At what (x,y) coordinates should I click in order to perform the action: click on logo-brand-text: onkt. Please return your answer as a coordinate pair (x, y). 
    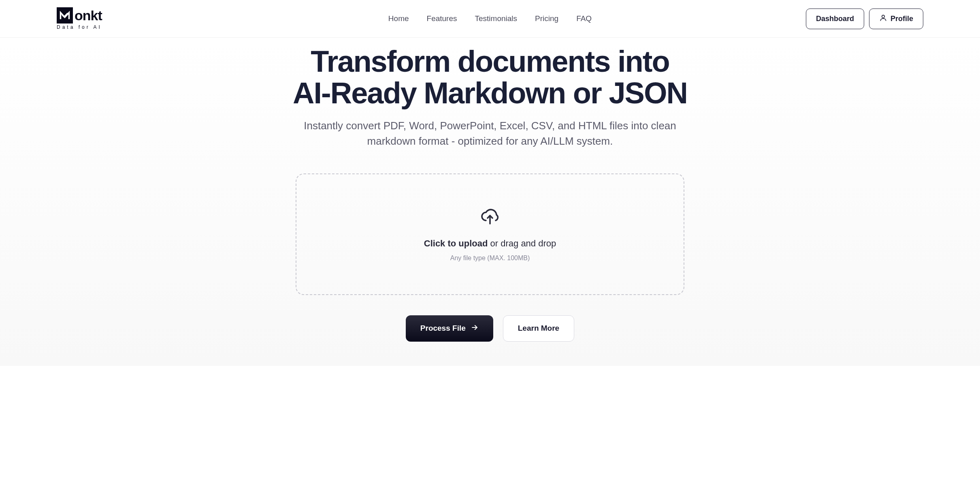
    Looking at the image, I should click on (88, 15).